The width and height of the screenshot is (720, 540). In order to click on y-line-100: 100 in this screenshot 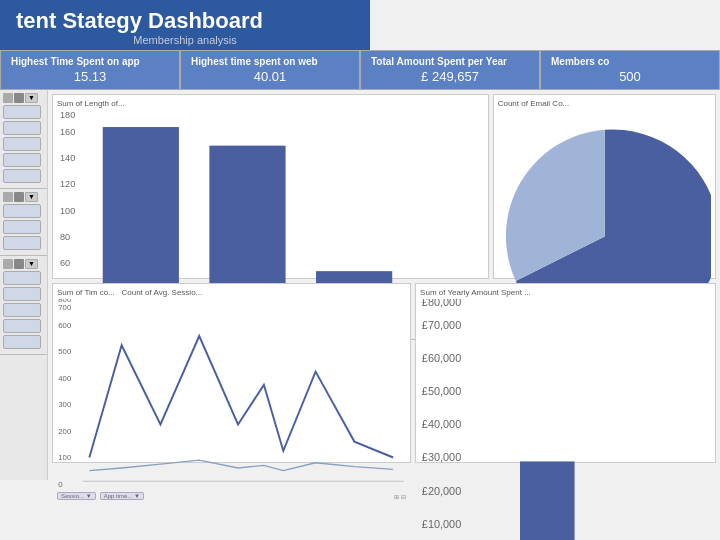, I will do `click(65, 458)`.